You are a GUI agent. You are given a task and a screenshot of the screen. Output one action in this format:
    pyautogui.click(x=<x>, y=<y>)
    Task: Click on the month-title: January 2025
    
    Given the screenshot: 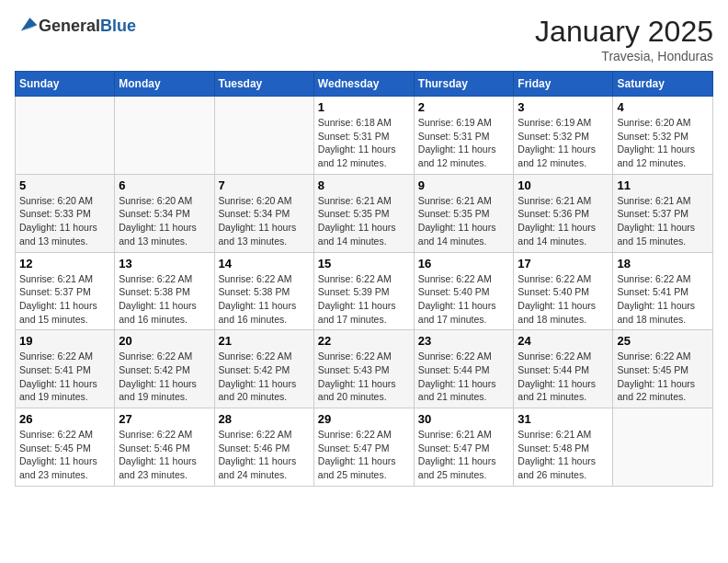 What is the action you would take?
    pyautogui.click(x=624, y=31)
    